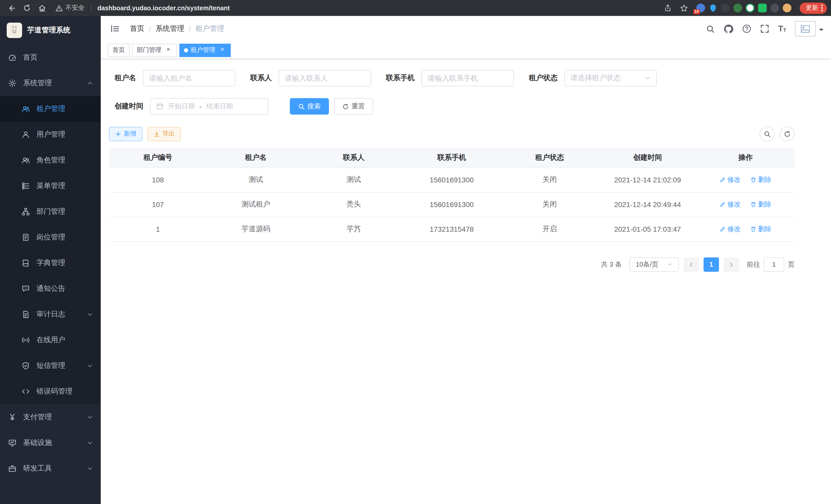  Describe the element at coordinates (154, 50) in the screenshot. I see `tab-dept-management: 部门管理 ×` at that location.